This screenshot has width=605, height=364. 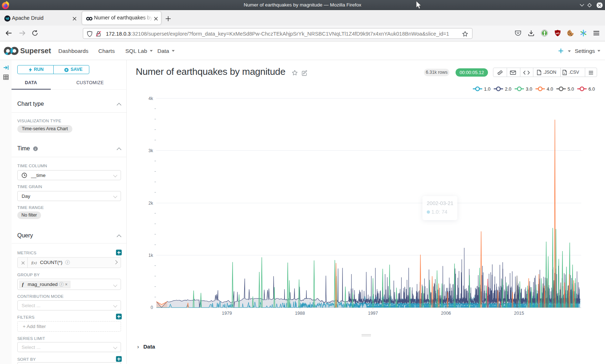 I want to click on svg-text: 1k, so click(x=151, y=255).